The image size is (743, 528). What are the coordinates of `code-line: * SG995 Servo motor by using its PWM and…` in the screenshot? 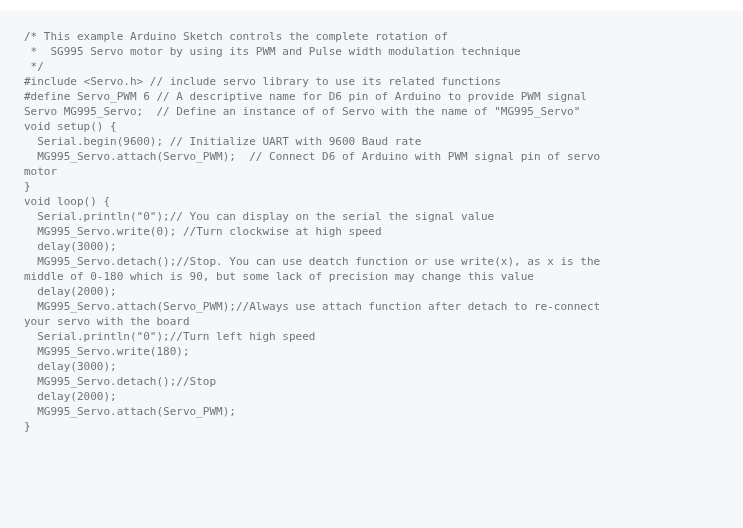 It's located at (372, 52).